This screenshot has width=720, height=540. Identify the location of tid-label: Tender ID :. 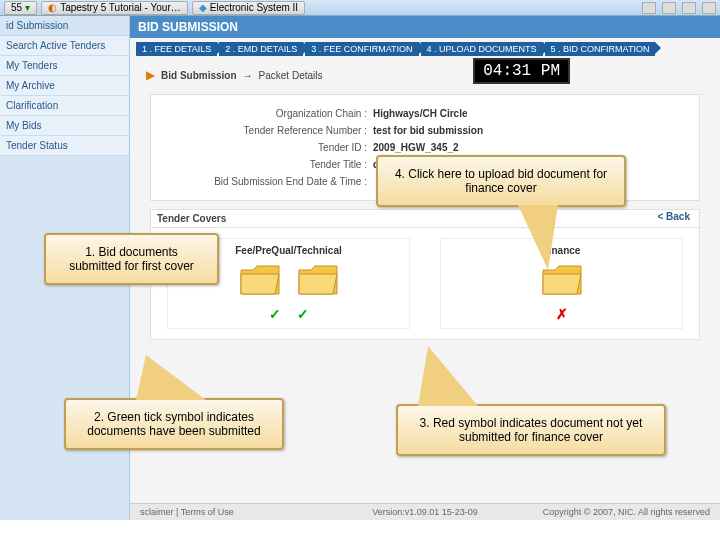
(267, 148).